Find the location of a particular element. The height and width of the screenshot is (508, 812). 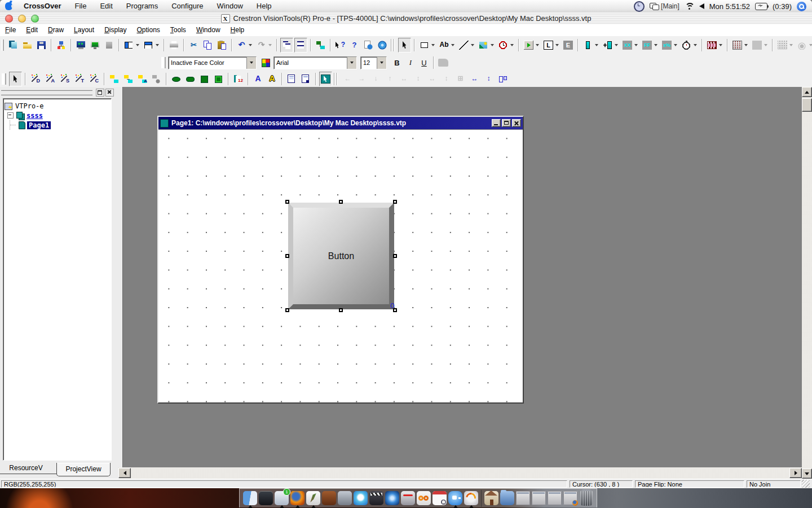

percent-display-icon: x% is located at coordinates (670, 45).